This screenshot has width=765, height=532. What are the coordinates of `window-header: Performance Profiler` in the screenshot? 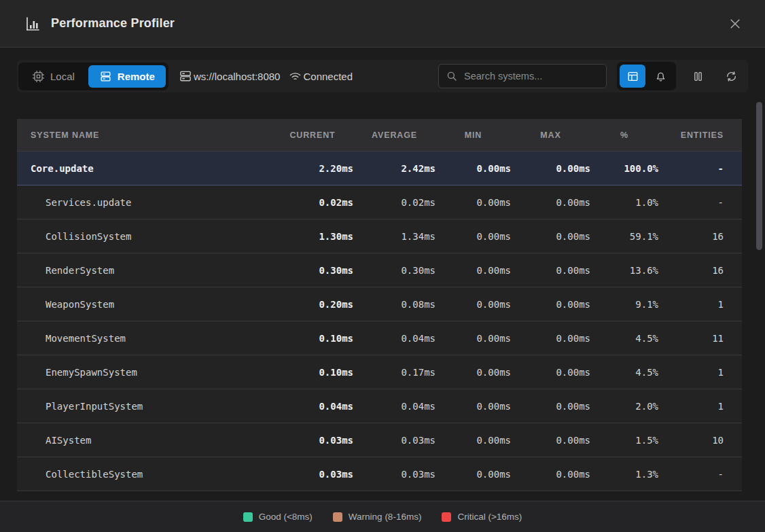 It's located at (382, 24).